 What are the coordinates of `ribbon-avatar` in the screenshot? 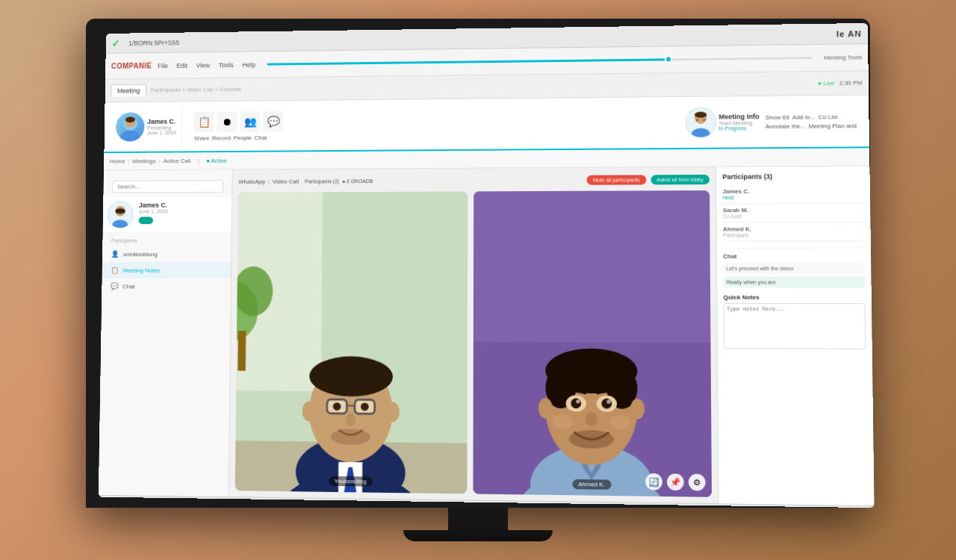 It's located at (130, 127).